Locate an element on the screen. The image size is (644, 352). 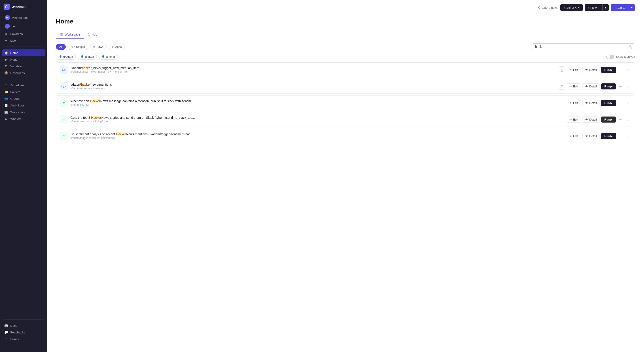
more-button-2: ⋯ is located at coordinates (620, 86).